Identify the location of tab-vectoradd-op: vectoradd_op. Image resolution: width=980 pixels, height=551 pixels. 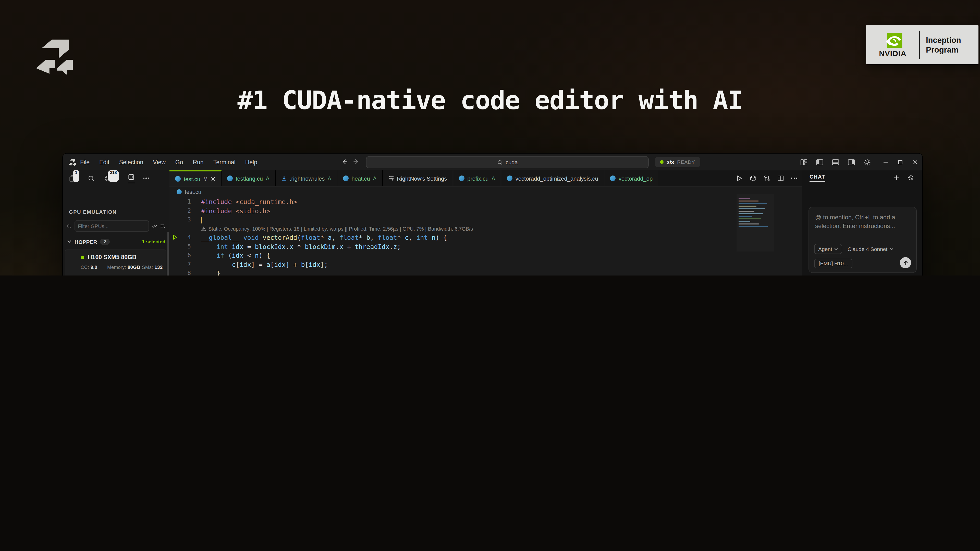
(632, 178).